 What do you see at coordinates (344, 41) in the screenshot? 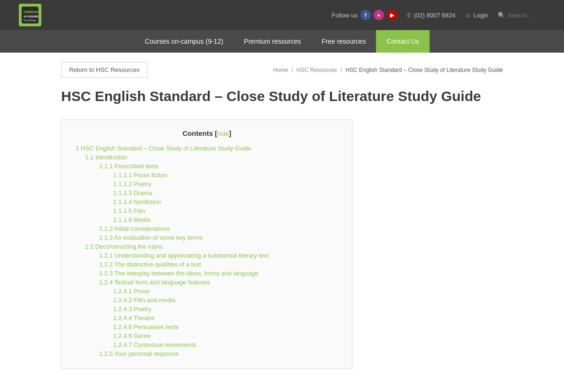
I see `nav-free: Free resources` at bounding box center [344, 41].